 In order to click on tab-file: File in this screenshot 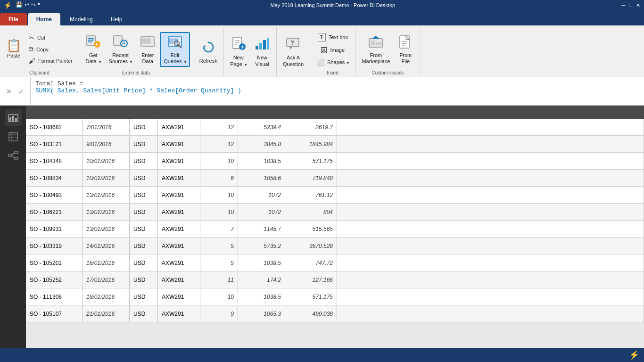, I will do `click(13, 19)`.